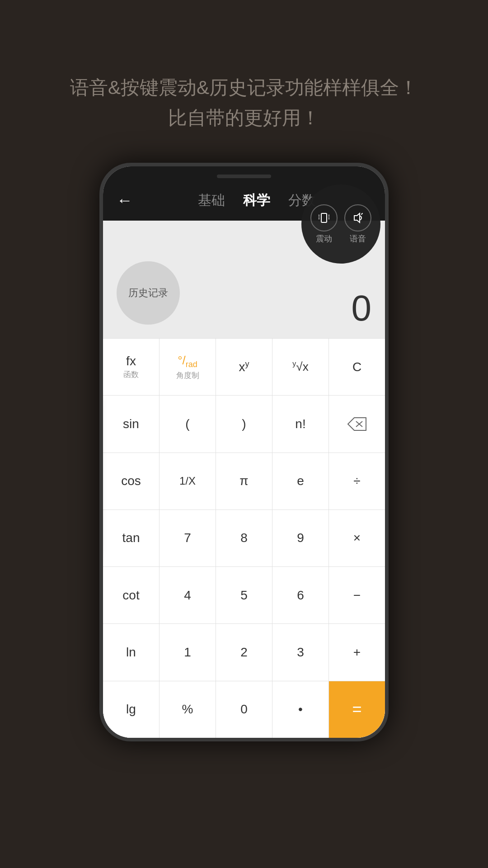 The image size is (488, 868). I want to click on key-multiply-text: ×, so click(357, 538).